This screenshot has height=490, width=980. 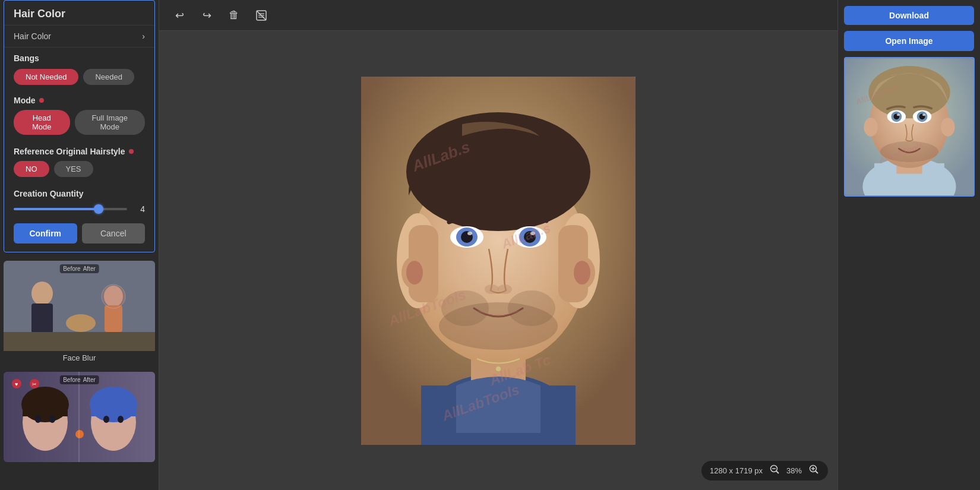 What do you see at coordinates (207, 15) in the screenshot?
I see `redo-icon: ↪` at bounding box center [207, 15].